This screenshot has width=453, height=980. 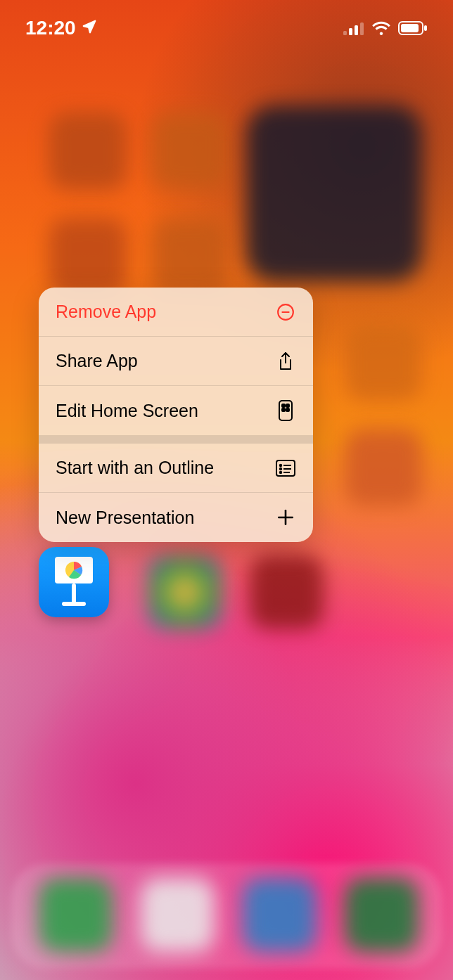 I want to click on keynote-glyph-icon, so click(x=74, y=582).